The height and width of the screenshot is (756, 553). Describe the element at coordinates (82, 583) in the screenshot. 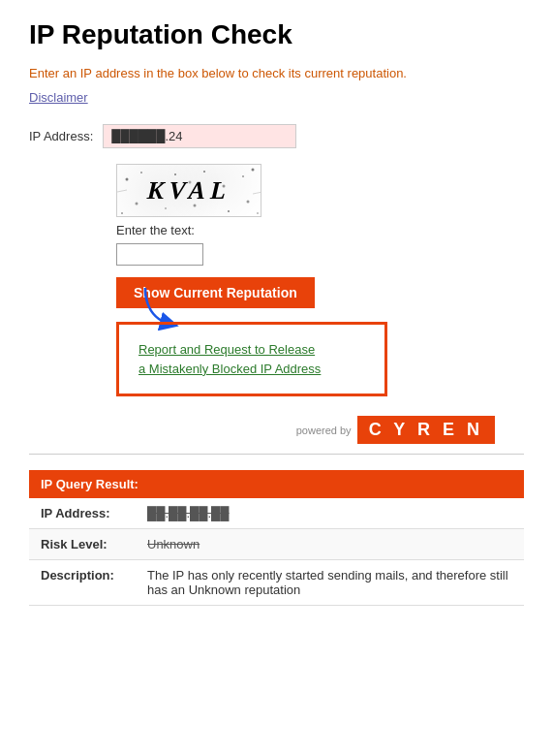

I see `result-label-desc: Description:` at that location.